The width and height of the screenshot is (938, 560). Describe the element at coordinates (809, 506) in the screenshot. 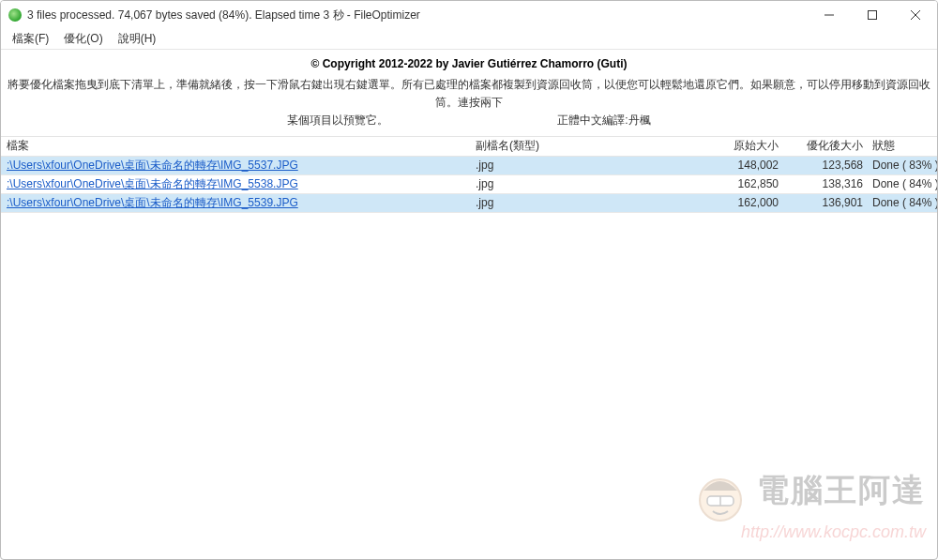

I see `watermark: 電腦王阿達 http://www.kocpc.com.tw` at that location.